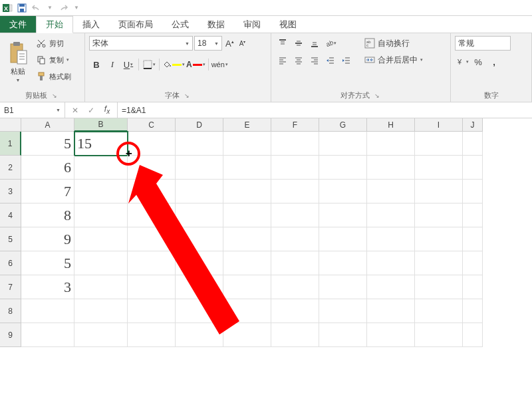 Image resolution: width=532 pixels, height=399 pixels. I want to click on decrease-indent-button, so click(331, 61).